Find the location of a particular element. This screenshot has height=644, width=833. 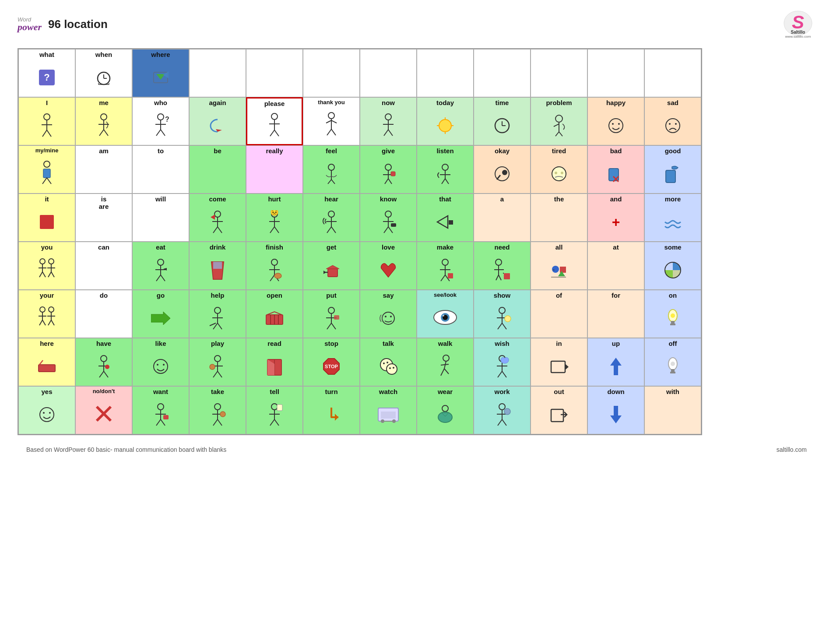

cell-that: that is located at coordinates (445, 218).